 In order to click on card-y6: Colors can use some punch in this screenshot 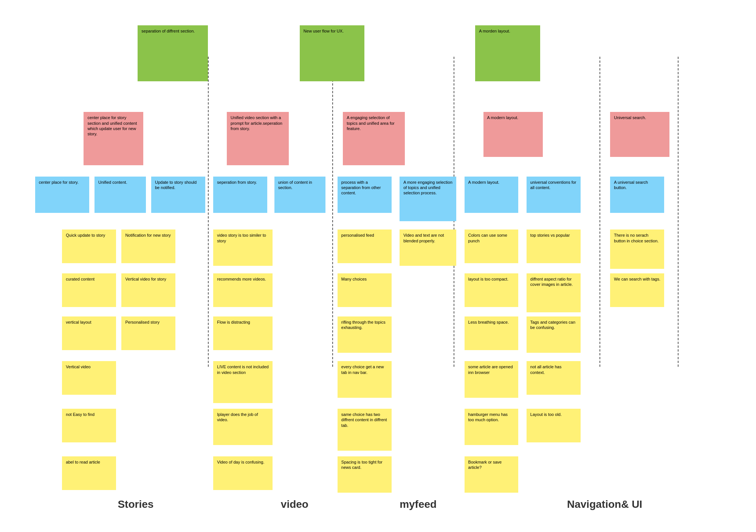, I will do `click(491, 247)`.